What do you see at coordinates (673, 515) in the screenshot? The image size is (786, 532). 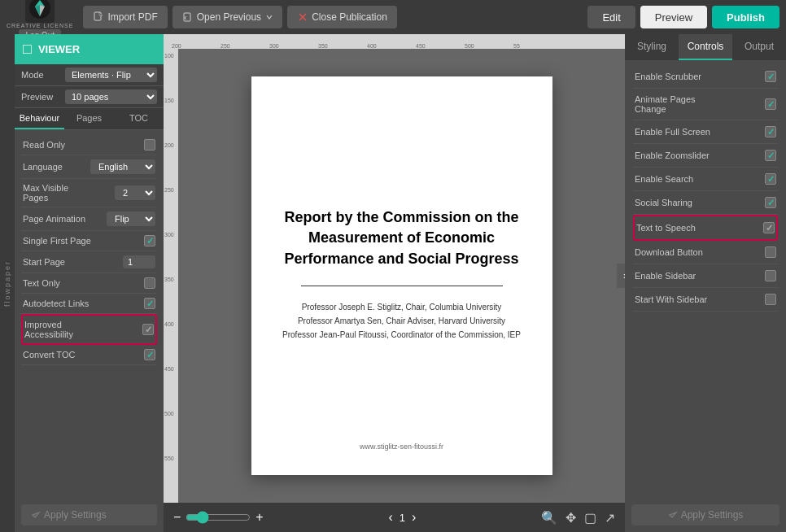 I see `apply-right-icon` at bounding box center [673, 515].